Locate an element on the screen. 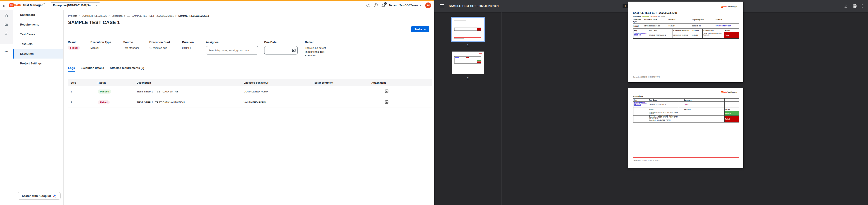 The width and height of the screenshot is (868, 205). tenant-selector: Tenant: TestCOETenant is located at coordinates (405, 5).